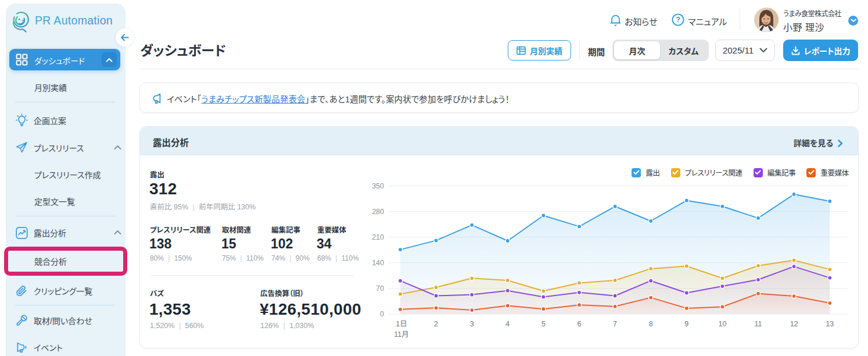 Image resolution: width=868 pixels, height=356 pixels. I want to click on svg-text: 6, so click(580, 324).